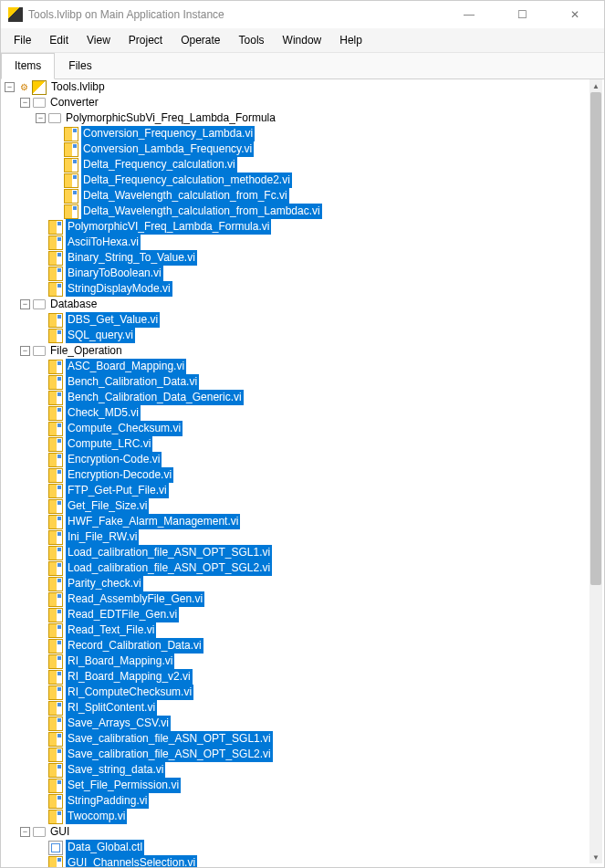 The width and height of the screenshot is (605, 868). What do you see at coordinates (596, 471) in the screenshot?
I see `scrollbar-vertical: ▲ ▼` at bounding box center [596, 471].